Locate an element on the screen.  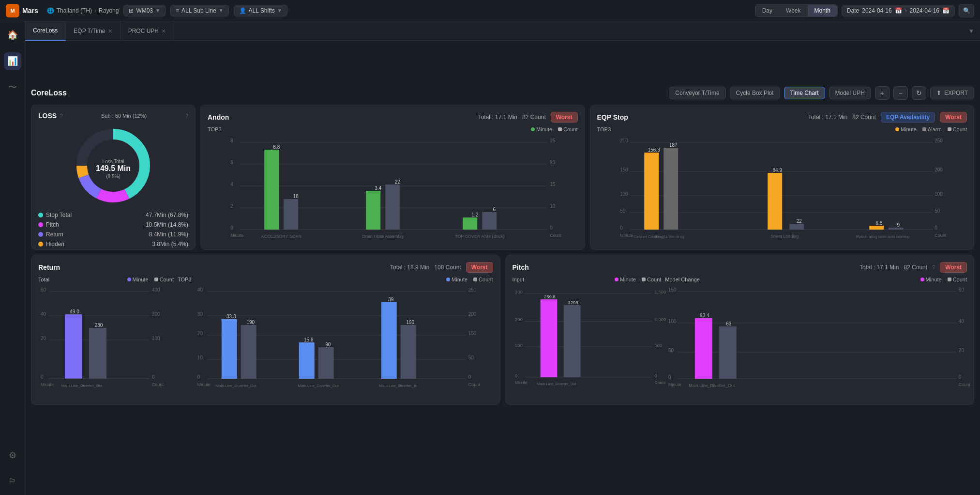
eqp-alarm-label: Alarm is located at coordinates (935, 129).